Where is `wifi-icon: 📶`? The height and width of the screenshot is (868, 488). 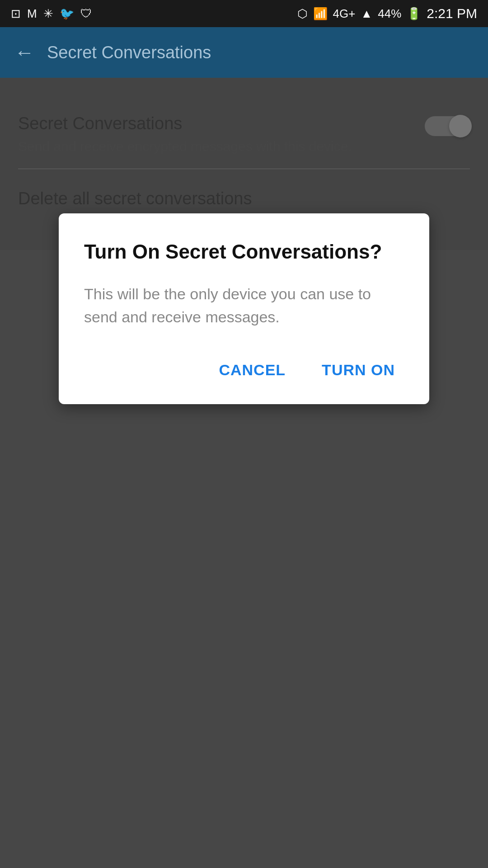
wifi-icon: 📶 is located at coordinates (320, 14).